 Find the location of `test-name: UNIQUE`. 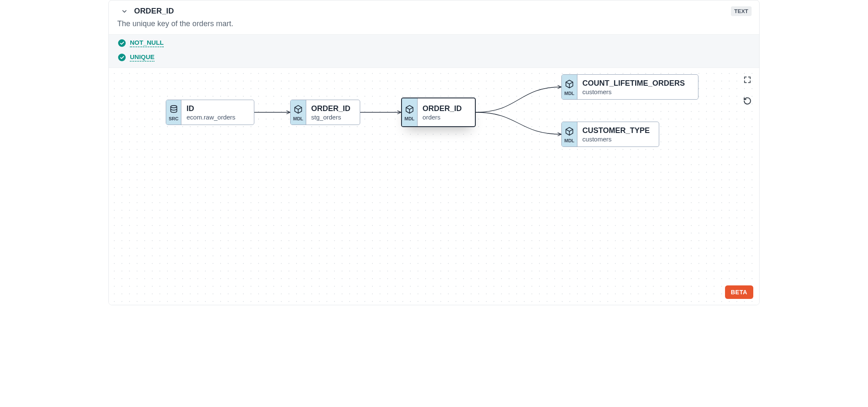

test-name: UNIQUE is located at coordinates (142, 57).